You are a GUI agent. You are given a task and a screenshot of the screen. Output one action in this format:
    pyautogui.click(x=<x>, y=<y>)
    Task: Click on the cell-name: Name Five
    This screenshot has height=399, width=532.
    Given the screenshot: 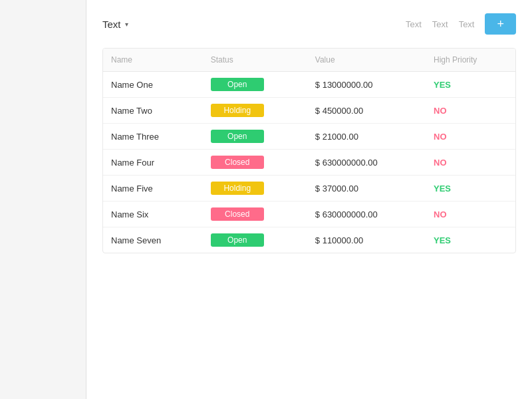 What is the action you would take?
    pyautogui.click(x=153, y=189)
    